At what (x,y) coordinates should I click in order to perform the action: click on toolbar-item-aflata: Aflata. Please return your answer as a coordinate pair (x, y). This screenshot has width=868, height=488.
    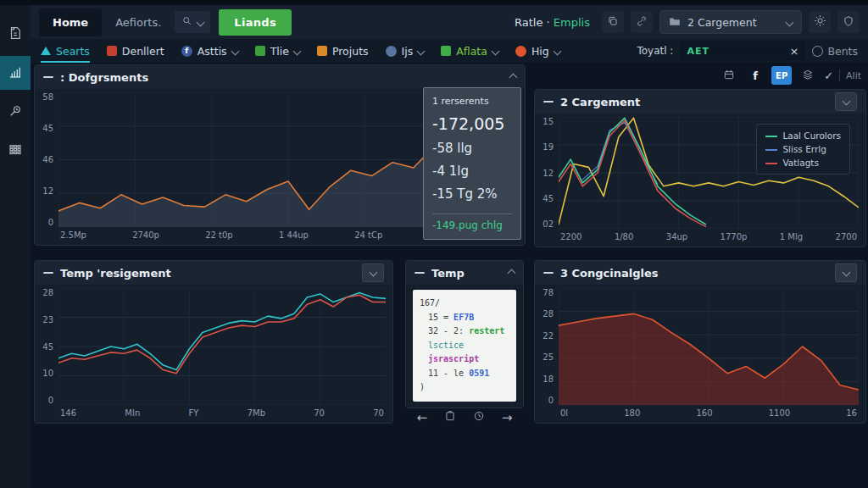
    Looking at the image, I should click on (470, 51).